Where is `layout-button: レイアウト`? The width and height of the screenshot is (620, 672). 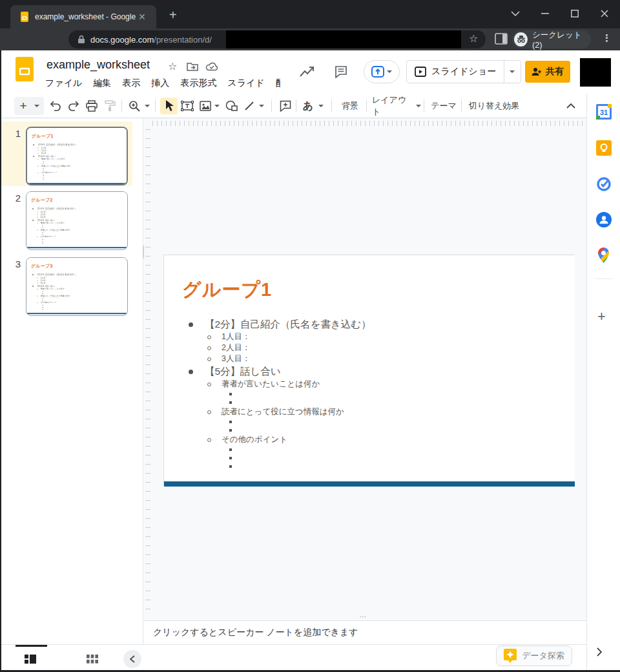
layout-button: レイアウト is located at coordinates (397, 106).